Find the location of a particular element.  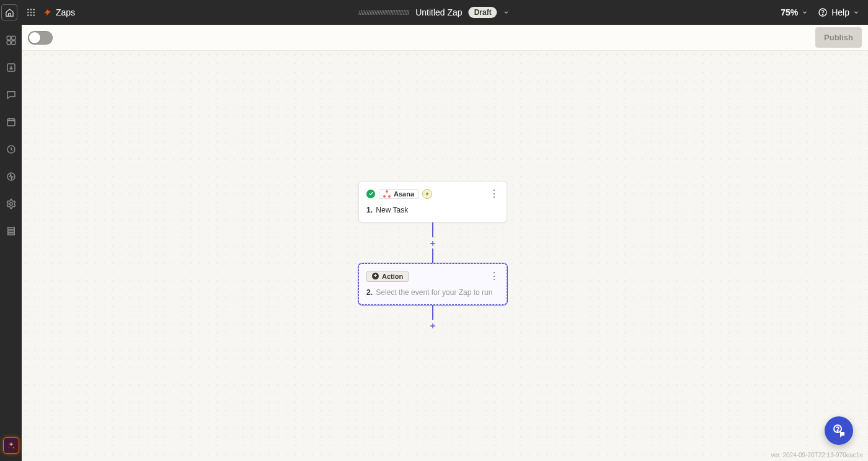

help-icon is located at coordinates (823, 12).